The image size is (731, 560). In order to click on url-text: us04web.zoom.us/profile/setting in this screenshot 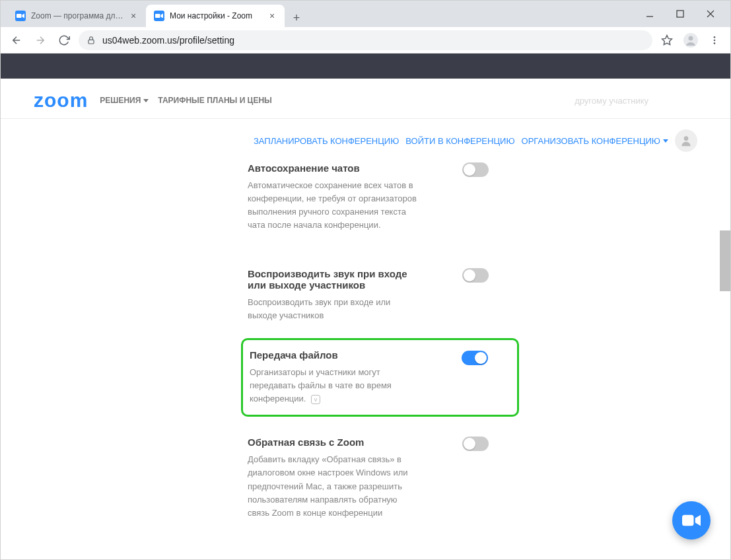, I will do `click(168, 40)`.